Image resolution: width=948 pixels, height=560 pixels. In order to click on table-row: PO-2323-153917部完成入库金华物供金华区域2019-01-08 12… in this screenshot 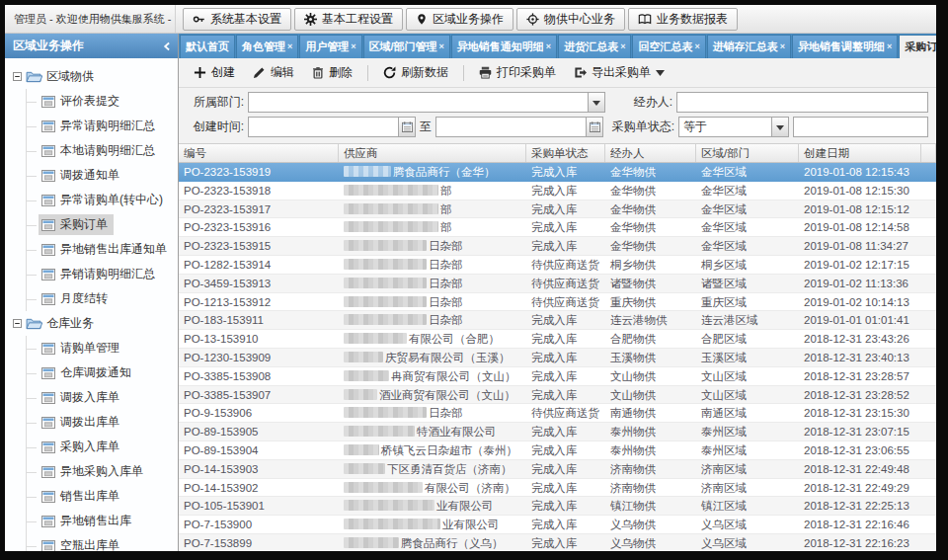, I will do `click(557, 209)`.